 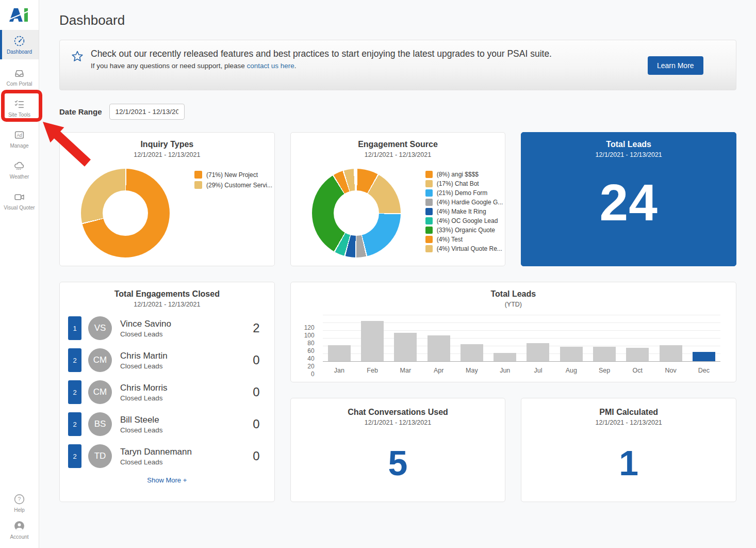 What do you see at coordinates (20, 15) in the screenshot?
I see `app-logo` at bounding box center [20, 15].